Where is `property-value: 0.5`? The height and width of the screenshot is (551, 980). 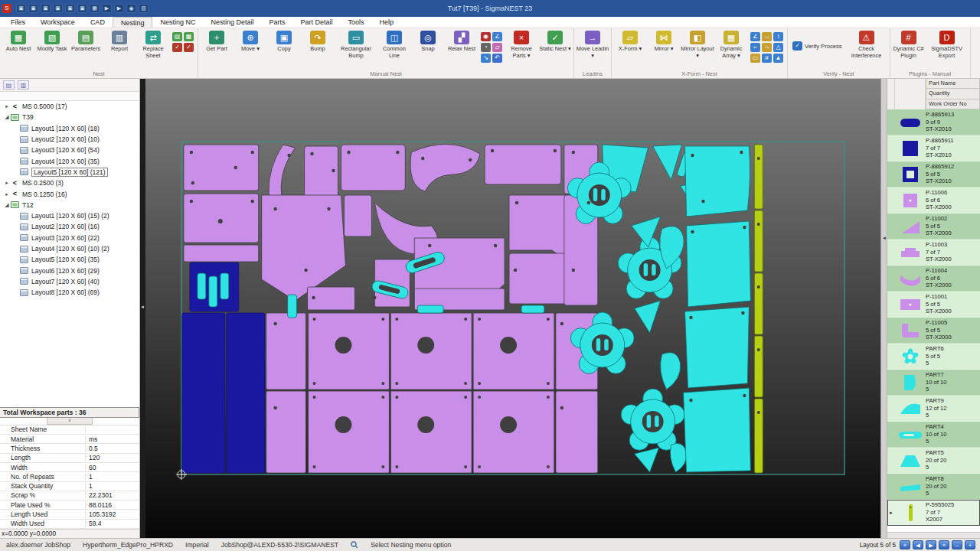
property-value: 0.5 is located at coordinates (113, 448).